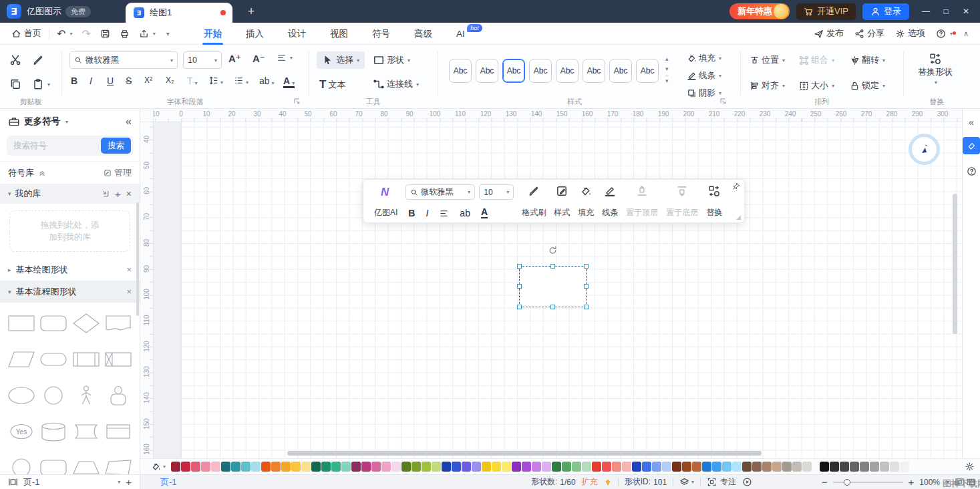  I want to click on focus-label: 专注, so click(728, 482).